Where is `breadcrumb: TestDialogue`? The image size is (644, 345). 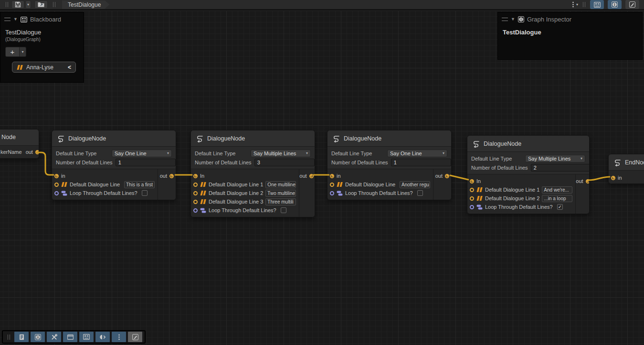 breadcrumb: TestDialogue is located at coordinates (86, 5).